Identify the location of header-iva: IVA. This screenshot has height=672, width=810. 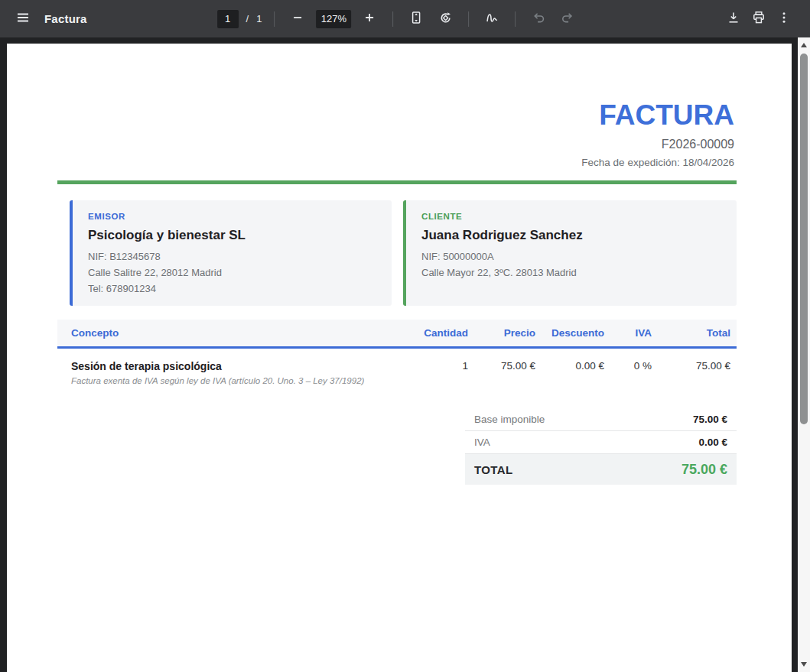
(628, 333).